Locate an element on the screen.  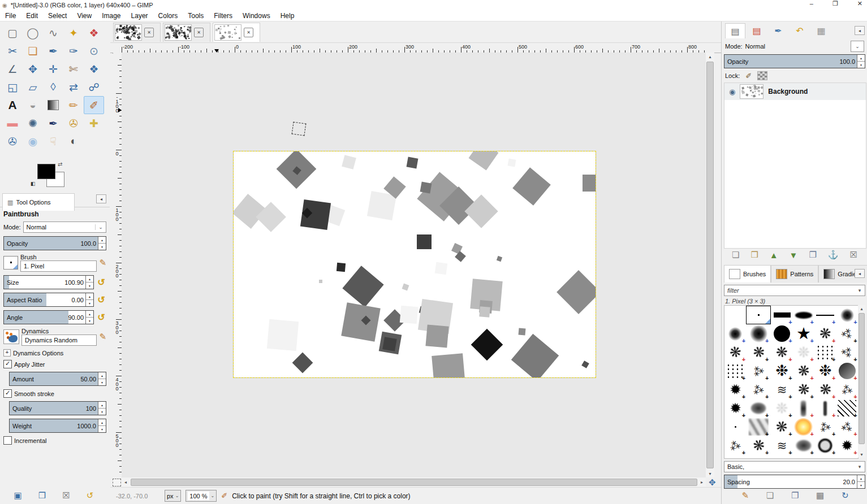
amount-slider: Amount50.00▲▼ is located at coordinates (58, 379).